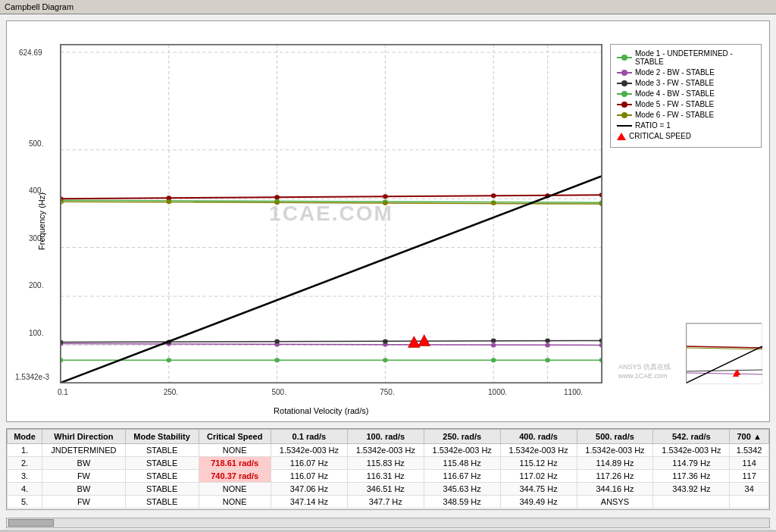  What do you see at coordinates (691, 490) in the screenshot?
I see `cell-v542: 343.92 Hz` at bounding box center [691, 490].